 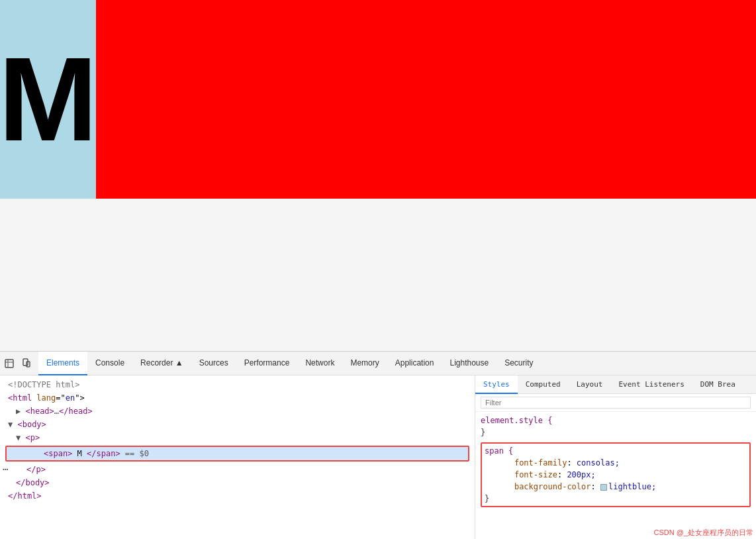 What do you see at coordinates (469, 364) in the screenshot?
I see `tab-lighthouse: Lighthouse` at bounding box center [469, 364].